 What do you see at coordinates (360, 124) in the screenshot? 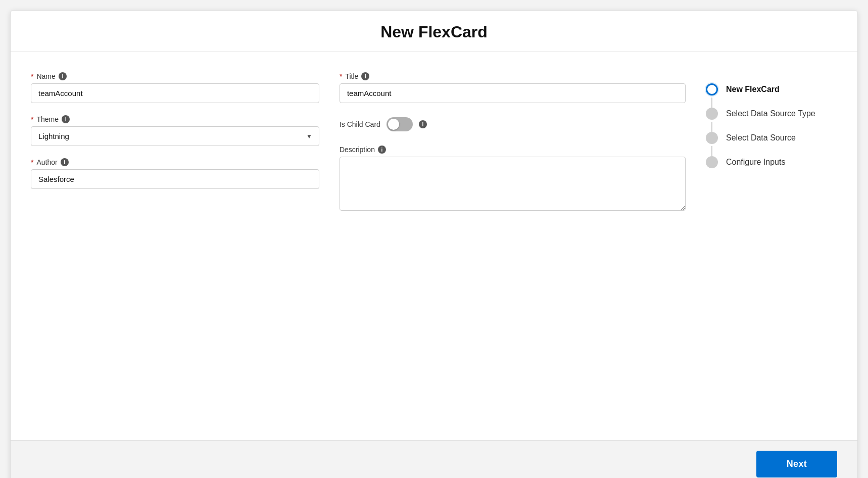
I see `is-child-card-label: Is Child Card` at bounding box center [360, 124].